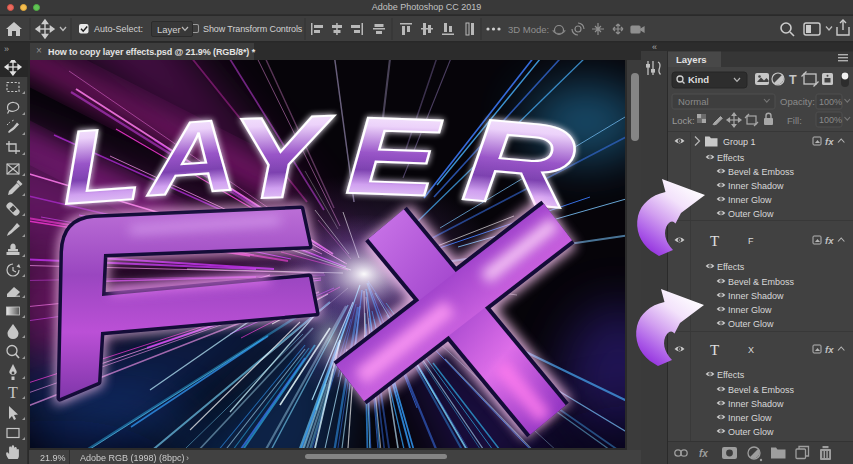 The height and width of the screenshot is (464, 853). What do you see at coordinates (100, 165) in the screenshot?
I see `svg-text: L` at bounding box center [100, 165].